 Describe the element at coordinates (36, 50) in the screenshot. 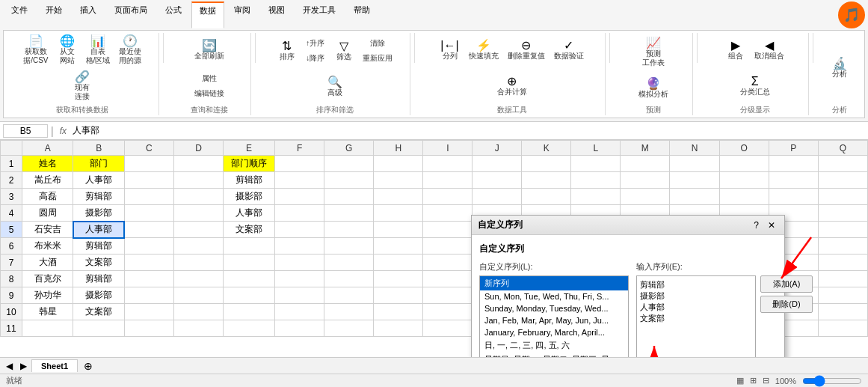

I see `btn-get-from-csv: 📄 获取数据/CSV` at that location.